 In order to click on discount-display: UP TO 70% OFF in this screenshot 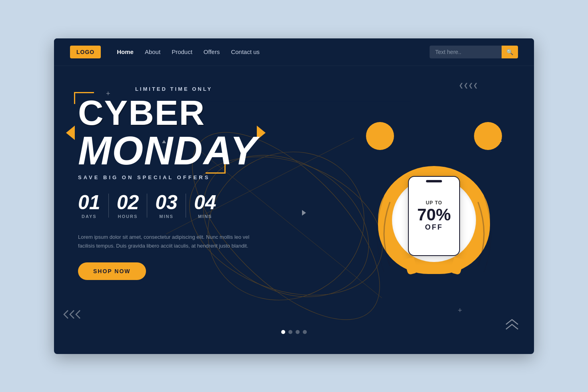, I will do `click(434, 216)`.